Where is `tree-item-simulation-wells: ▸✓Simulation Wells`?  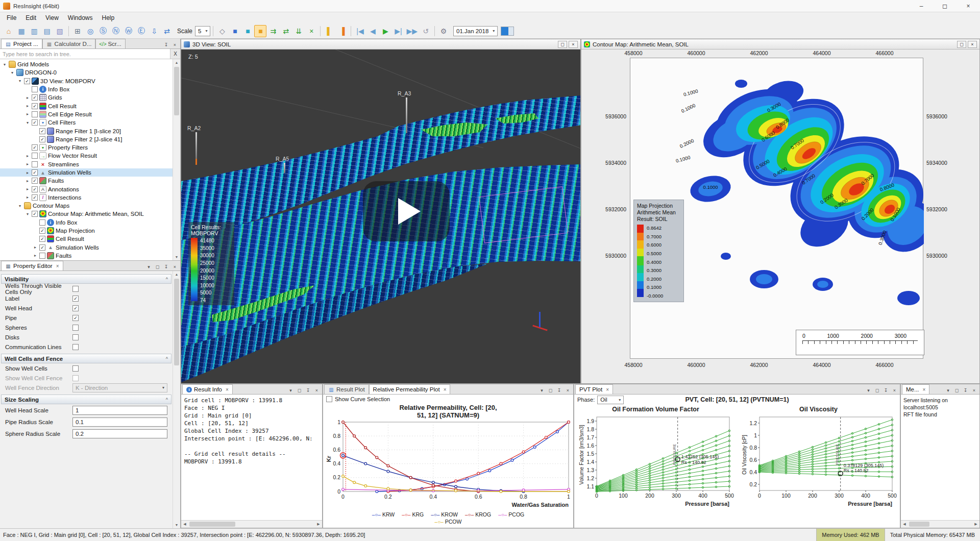
tree-item-simulation-wells: ▸✓Simulation Wells is located at coordinates (86, 173).